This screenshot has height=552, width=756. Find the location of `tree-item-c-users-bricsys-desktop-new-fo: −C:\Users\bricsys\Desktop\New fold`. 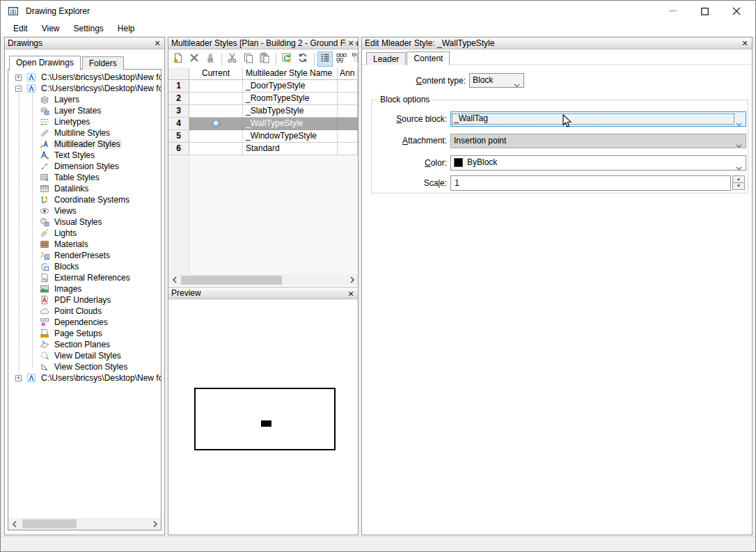

tree-item-c-users-bricsys-desktop-new-fo: −C:\Users\bricsys\Desktop\New fold is located at coordinates (85, 88).